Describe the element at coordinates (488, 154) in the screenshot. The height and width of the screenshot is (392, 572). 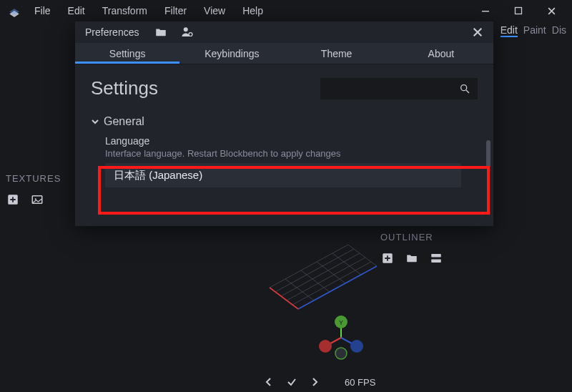
I see `settings-scrollbar` at that location.